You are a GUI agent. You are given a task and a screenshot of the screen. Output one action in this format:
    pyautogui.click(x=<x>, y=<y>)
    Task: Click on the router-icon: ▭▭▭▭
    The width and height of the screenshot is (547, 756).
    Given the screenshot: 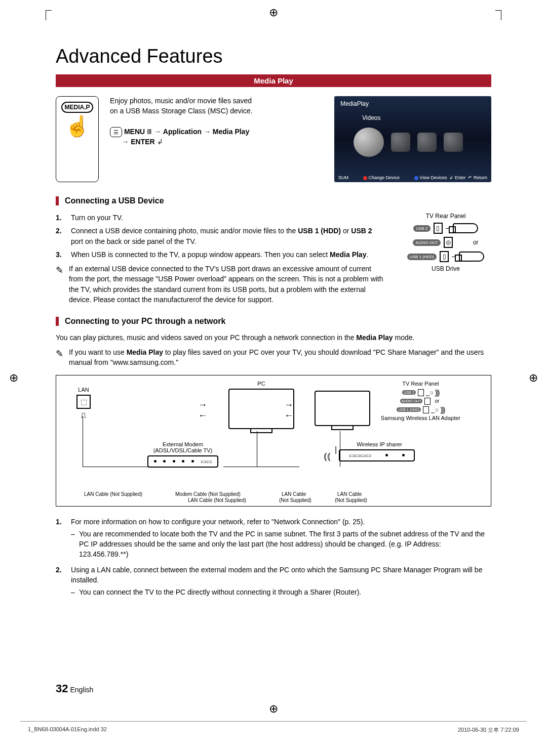 What is the action you would take?
    pyautogui.click(x=377, y=455)
    